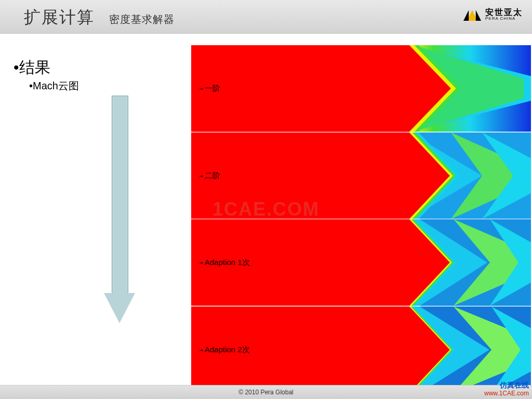 This screenshot has width=532, height=399. I want to click on copyright-text: © 2010 Pera Global, so click(266, 392).